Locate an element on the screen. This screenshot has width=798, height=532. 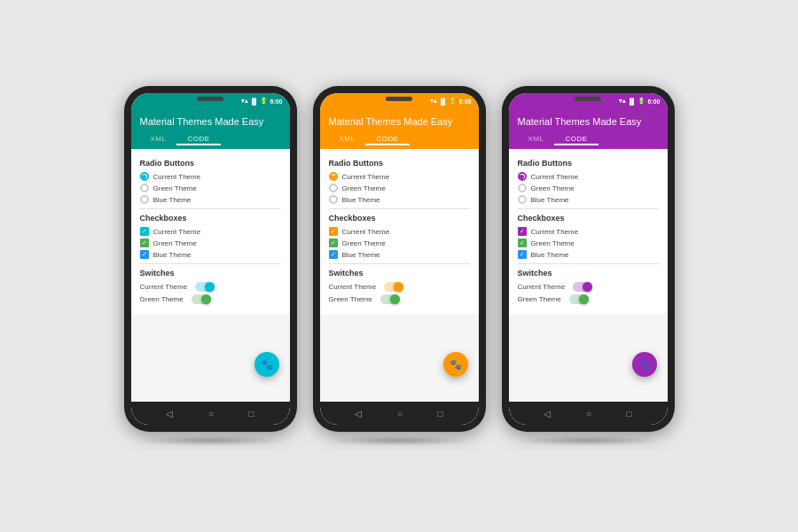
switch-item-orange-1: Green Theme is located at coordinates (399, 300).